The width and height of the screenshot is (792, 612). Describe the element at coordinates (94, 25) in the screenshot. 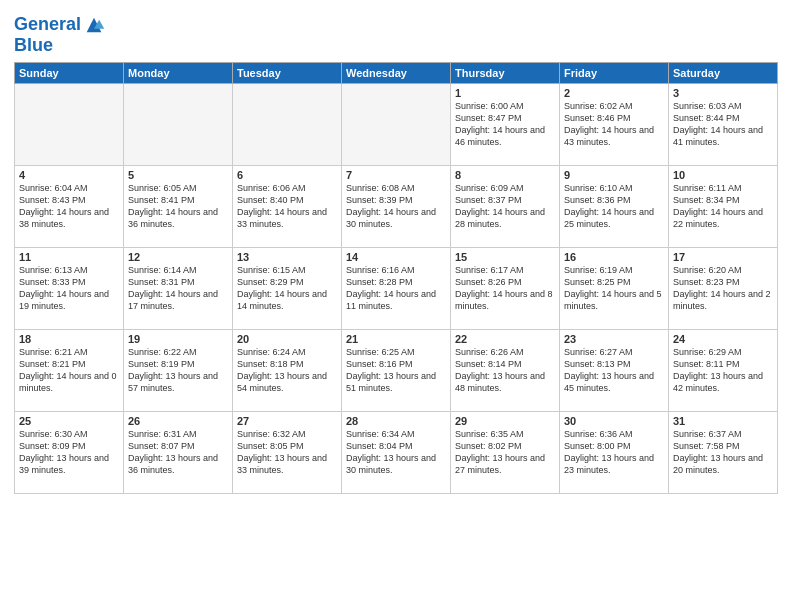

I see `logo-icon` at that location.